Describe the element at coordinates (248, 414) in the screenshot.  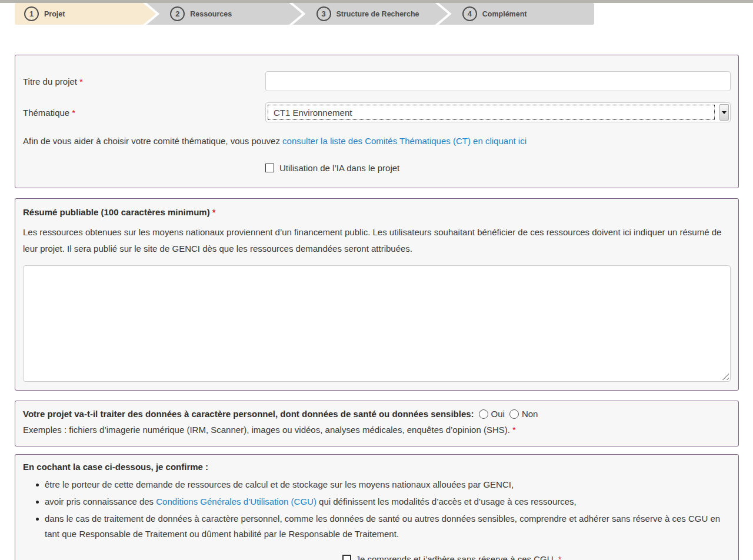
I see `personal-data-question: Votre projet va-t-il traiter des données…` at that location.